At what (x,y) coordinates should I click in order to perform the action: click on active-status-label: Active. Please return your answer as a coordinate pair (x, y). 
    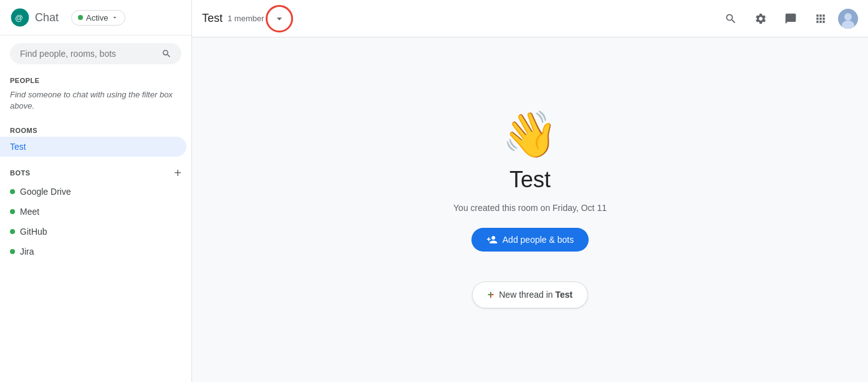
    Looking at the image, I should click on (97, 17).